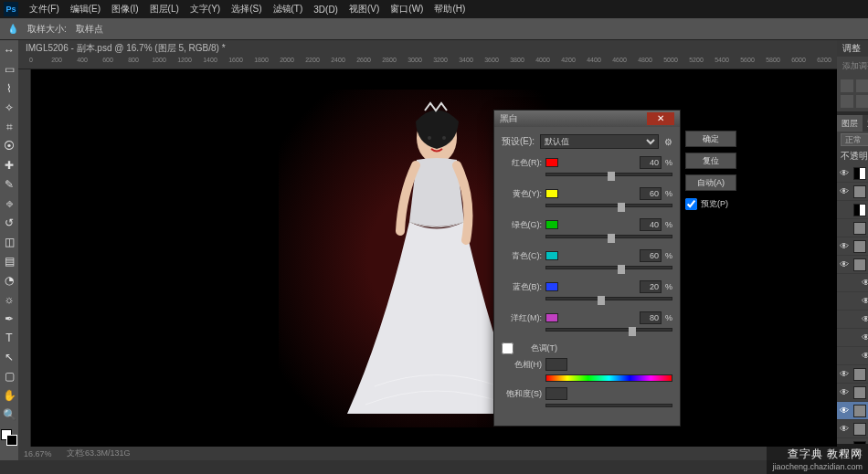  Describe the element at coordinates (587, 269) in the screenshot. I see `black-white-dialog: 黑白 ✕ 预设(E): 默认值 ⚙ 红色(R):40%黄色(Y):60%绿色(G…` at that location.